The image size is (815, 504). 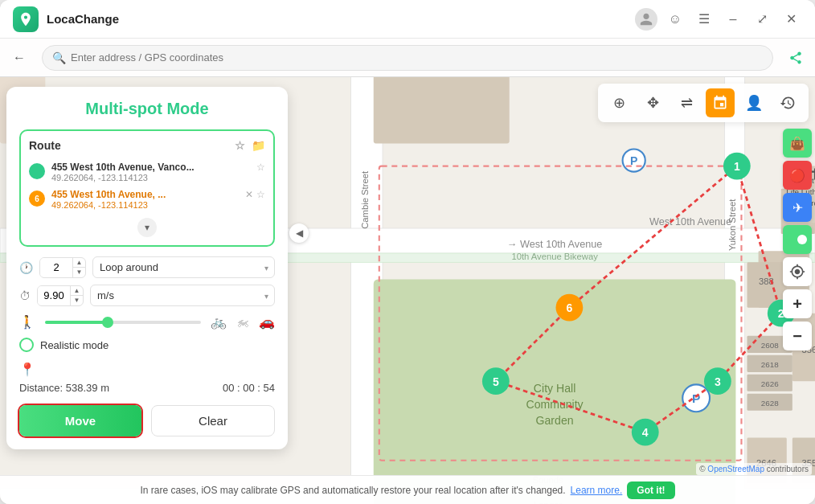 What do you see at coordinates (54, 296) in the screenshot?
I see `speed-field` at bounding box center [54, 296].